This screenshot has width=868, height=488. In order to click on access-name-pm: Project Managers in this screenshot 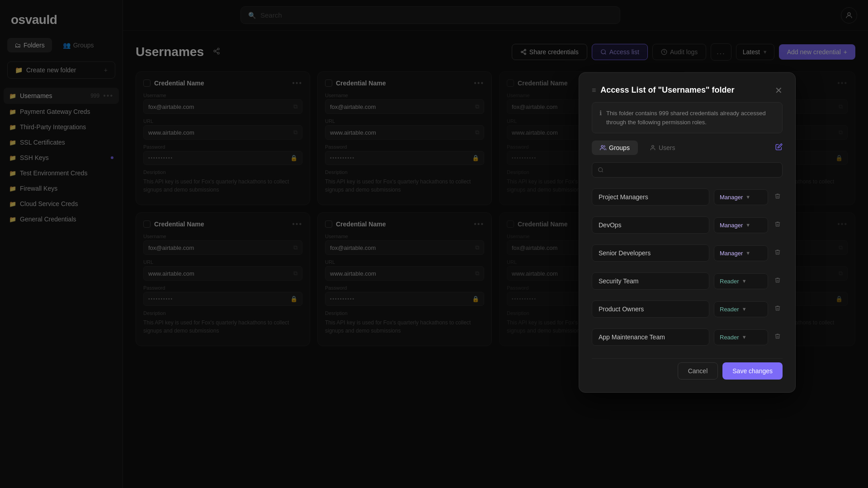, I will do `click(651, 197)`.